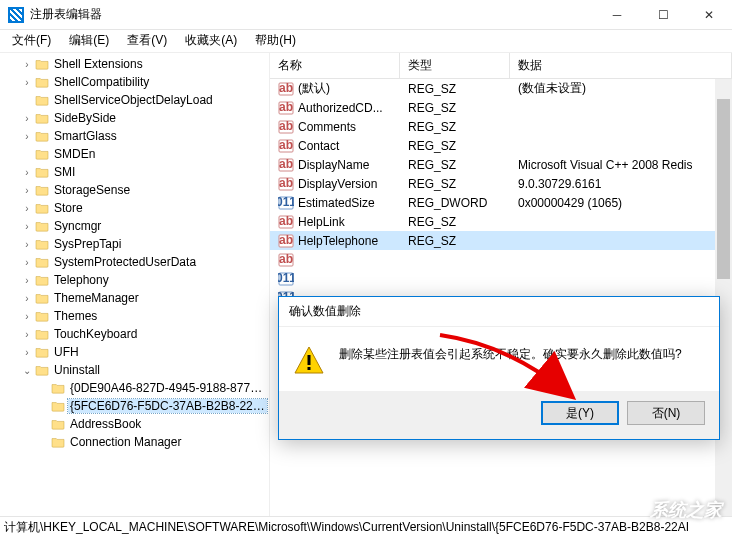  Describe the element at coordinates (501, 108) in the screenshot. I see `list-row: abAuthorizedCD...REG_SZ` at that location.